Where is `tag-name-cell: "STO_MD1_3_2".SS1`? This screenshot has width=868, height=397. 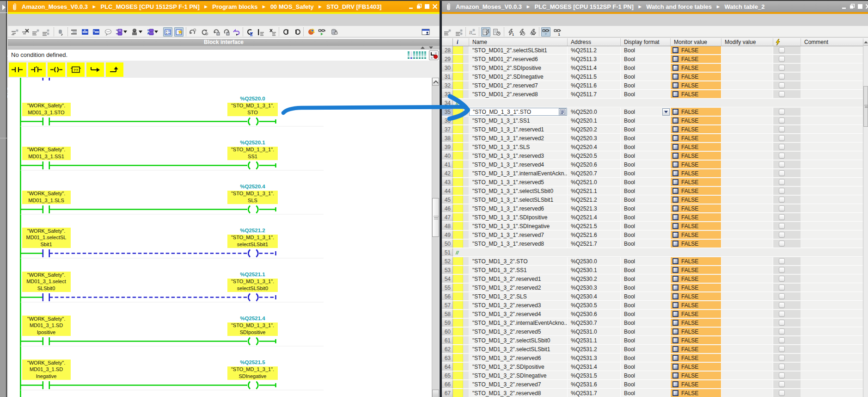 tag-name-cell: "STO_MD1_3_2".SS1 is located at coordinates (519, 270).